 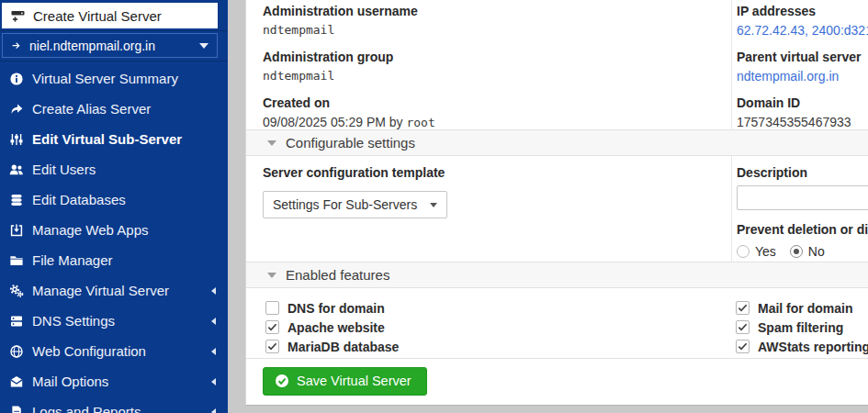 I want to click on feature-row: Spam filtering, so click(x=802, y=327).